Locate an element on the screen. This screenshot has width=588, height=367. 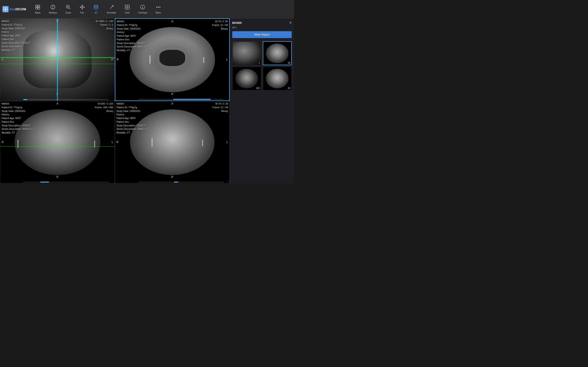
artefact-left-bl is located at coordinates (18, 144).